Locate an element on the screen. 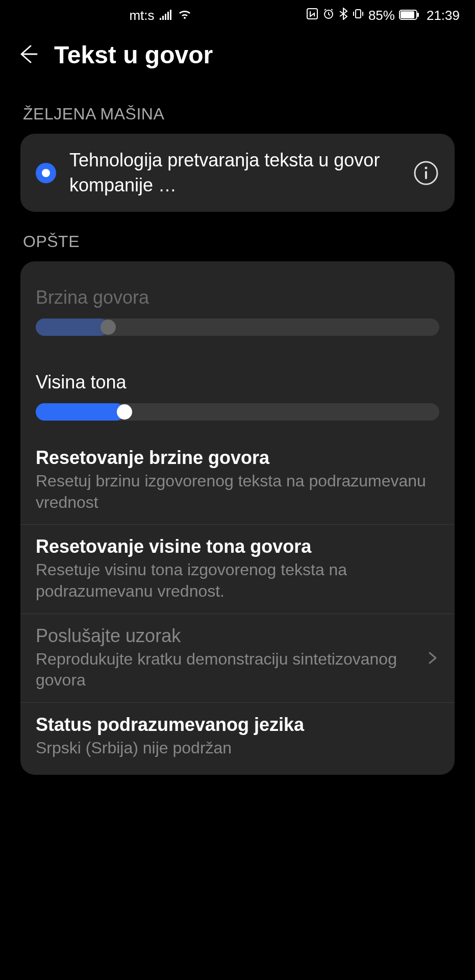  page-title: Tekst u govor is located at coordinates (134, 55).